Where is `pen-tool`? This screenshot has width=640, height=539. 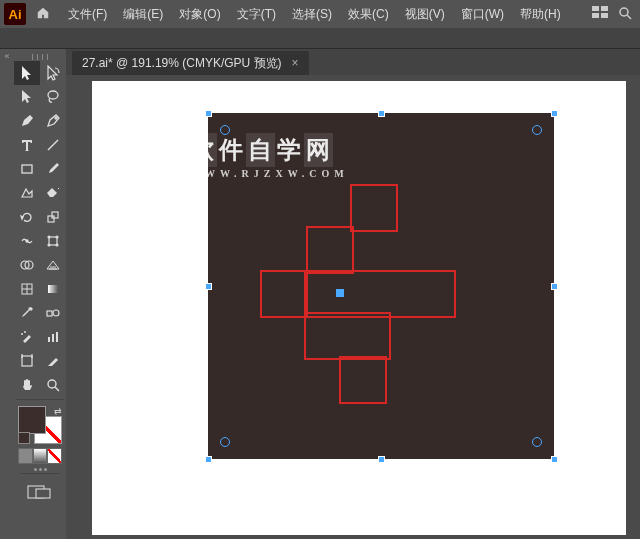
pen-tool is located at coordinates (27, 121).